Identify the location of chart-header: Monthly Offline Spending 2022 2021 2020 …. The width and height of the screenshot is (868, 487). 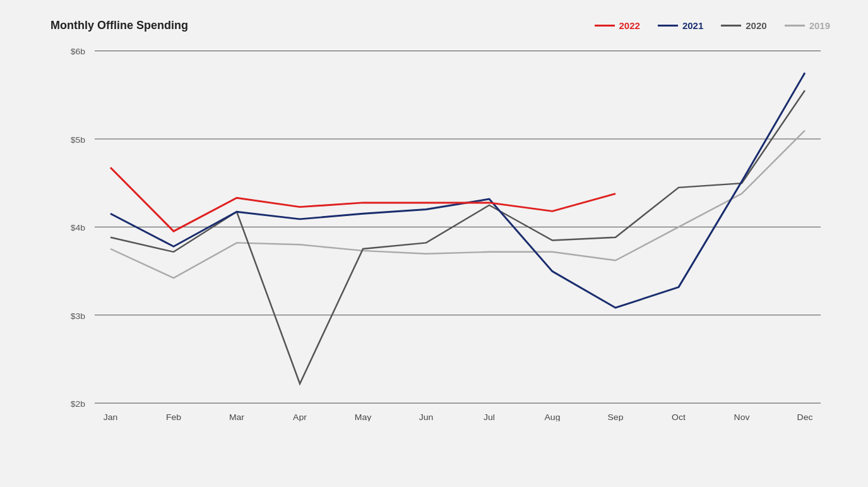
(441, 25).